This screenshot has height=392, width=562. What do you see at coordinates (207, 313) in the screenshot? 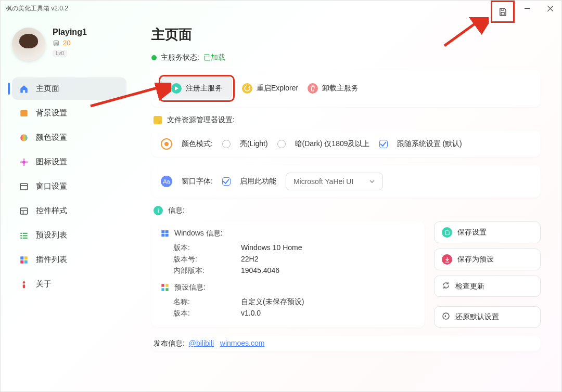
I see `preset-ver-key: 版本:` at bounding box center [207, 313].